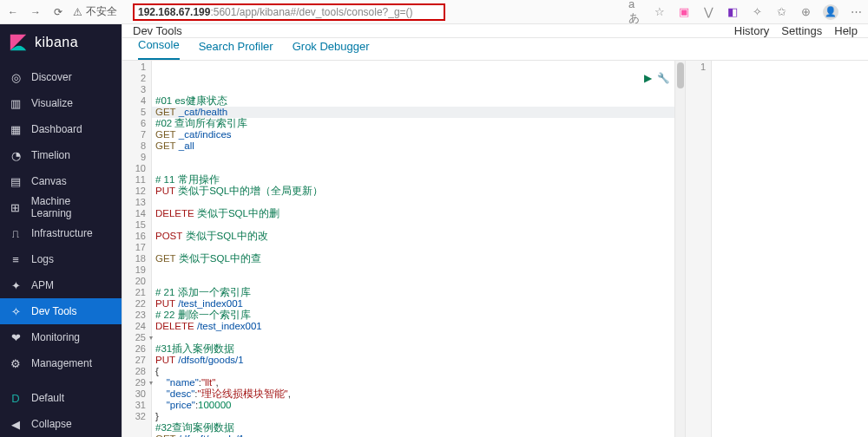 The image size is (868, 437). Describe the element at coordinates (61, 337) in the screenshot. I see `sidebar-item-monitoring: ❤Monitoring` at that location.